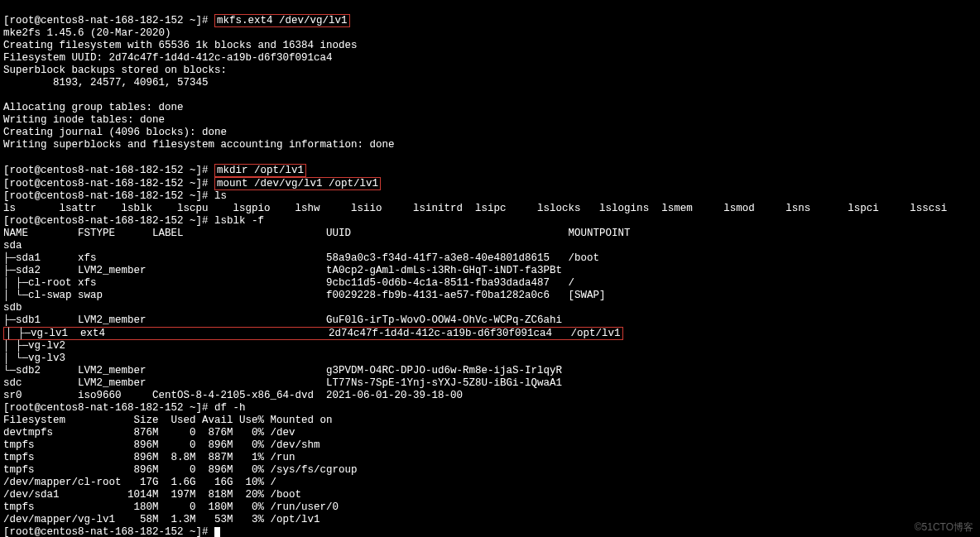 Image resolution: width=980 pixels, height=537 pixels. I want to click on cmd-df: df -h, so click(230, 408).